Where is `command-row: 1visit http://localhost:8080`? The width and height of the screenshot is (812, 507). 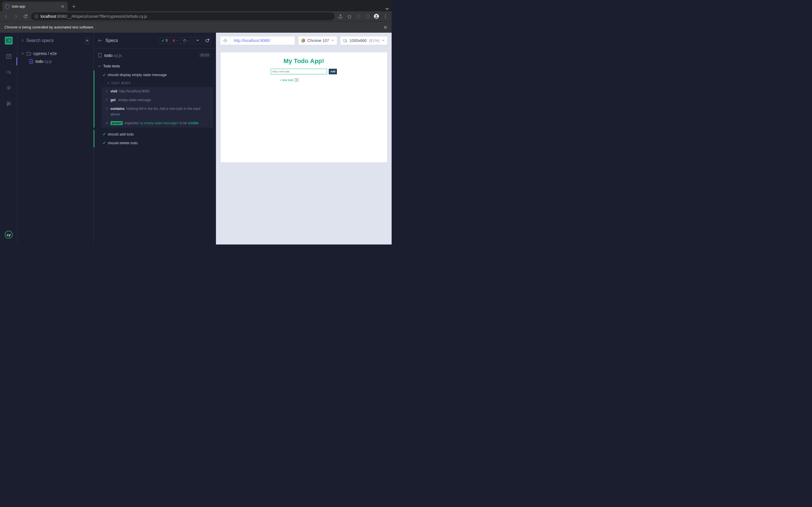 command-row: 1visit http://localhost:8080 is located at coordinates (157, 92).